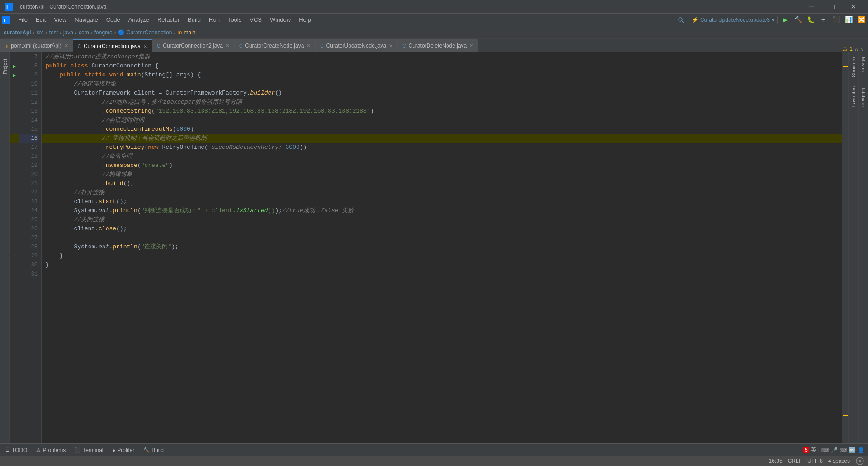 The width and height of the screenshot is (868, 466). I want to click on debug-button: 🐛, so click(811, 20).